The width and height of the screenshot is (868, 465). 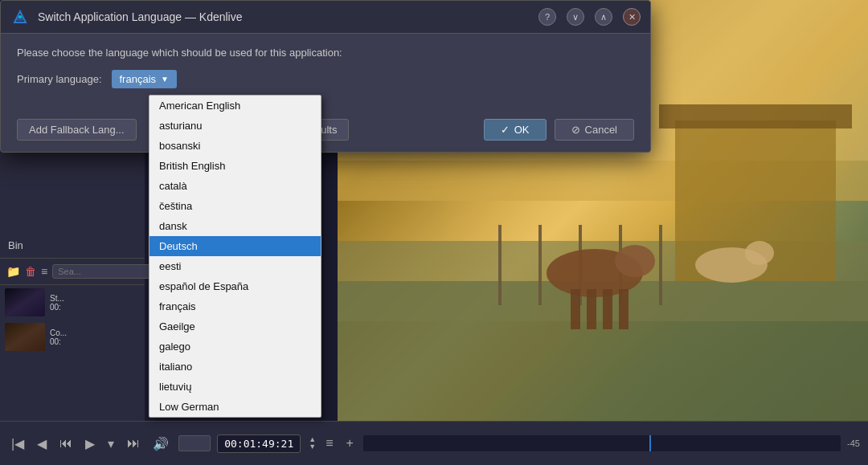 What do you see at coordinates (575, 130) in the screenshot?
I see `cancel-check-icon: ⊘` at bounding box center [575, 130].